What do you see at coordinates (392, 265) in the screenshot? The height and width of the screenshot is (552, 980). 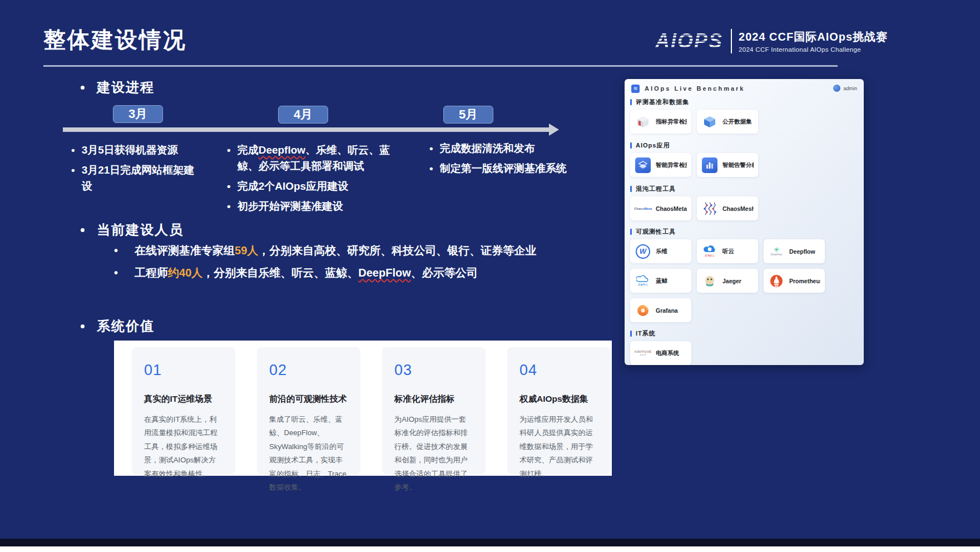 I see `team-list: •在线评测基准专家组59人，分别来自高校、研究所、科技公司、银行、证券等企业•工…` at bounding box center [392, 265].